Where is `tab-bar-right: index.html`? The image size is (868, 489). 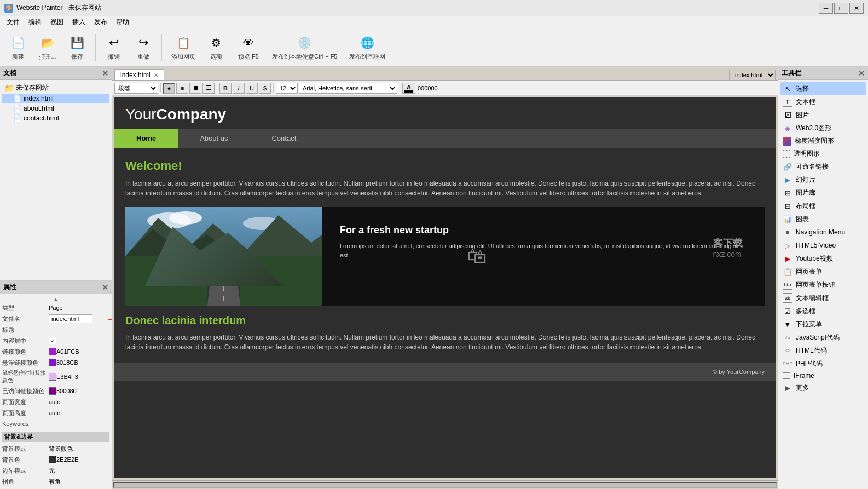
tab-bar-right: index.html is located at coordinates (752, 75).